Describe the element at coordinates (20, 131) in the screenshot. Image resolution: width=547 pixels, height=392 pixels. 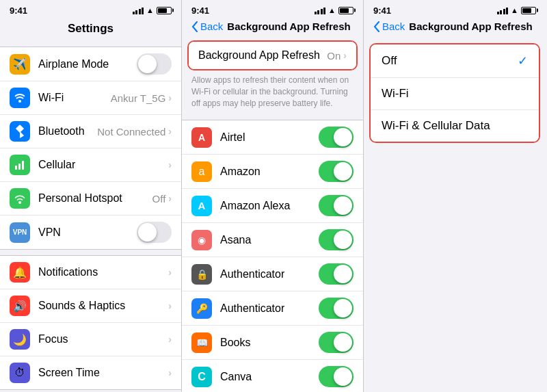
I see `bluetooth-icon` at that location.